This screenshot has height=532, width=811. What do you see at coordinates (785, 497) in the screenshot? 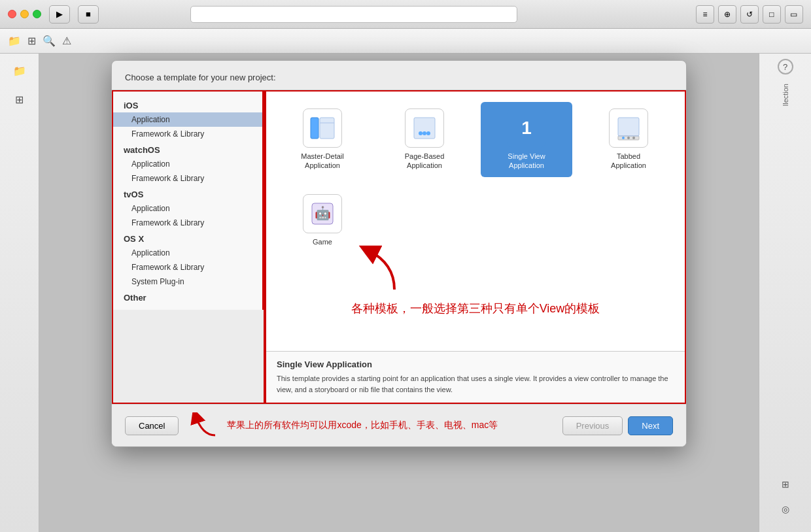
I see `right-bottom-icons: ⊞ ◎` at bounding box center [785, 497].